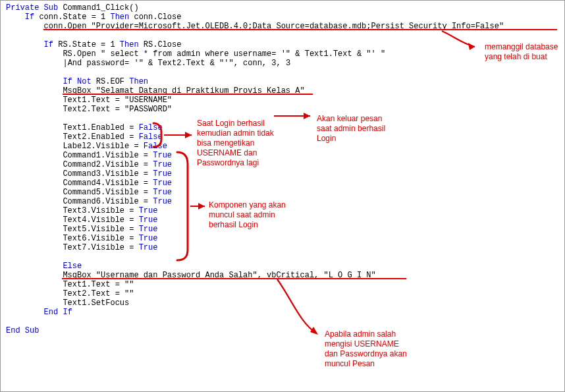  I want to click on annotation-database: memanggil database yang telah di buat, so click(522, 52).